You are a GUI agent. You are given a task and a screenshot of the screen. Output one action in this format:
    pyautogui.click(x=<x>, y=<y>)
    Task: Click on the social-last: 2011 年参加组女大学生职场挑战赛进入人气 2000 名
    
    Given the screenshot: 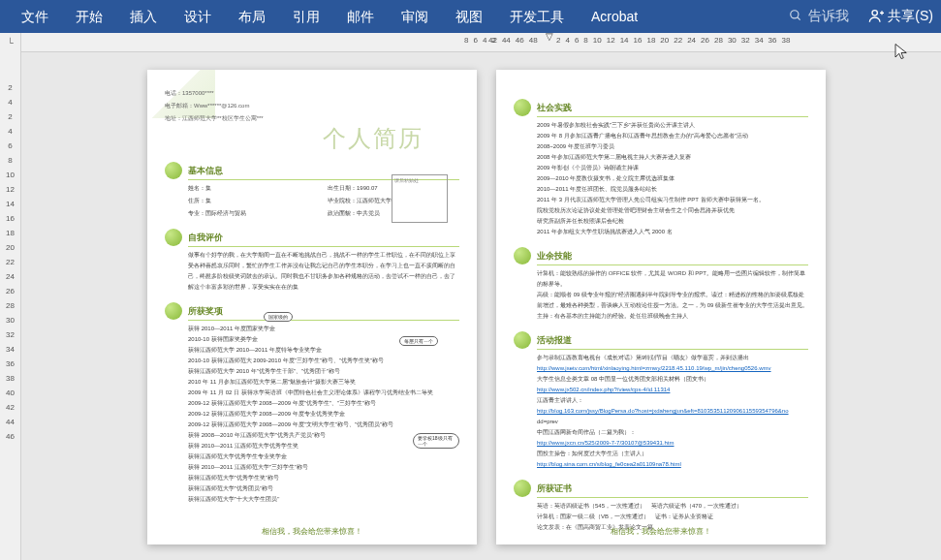 What is the action you would take?
    pyautogui.click(x=661, y=233)
    